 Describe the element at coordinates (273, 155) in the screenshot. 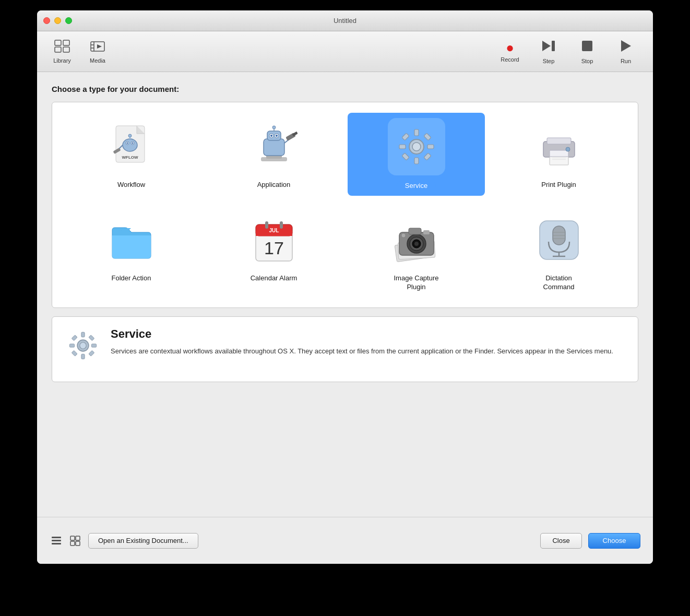

I see `type-item-application: Application` at that location.